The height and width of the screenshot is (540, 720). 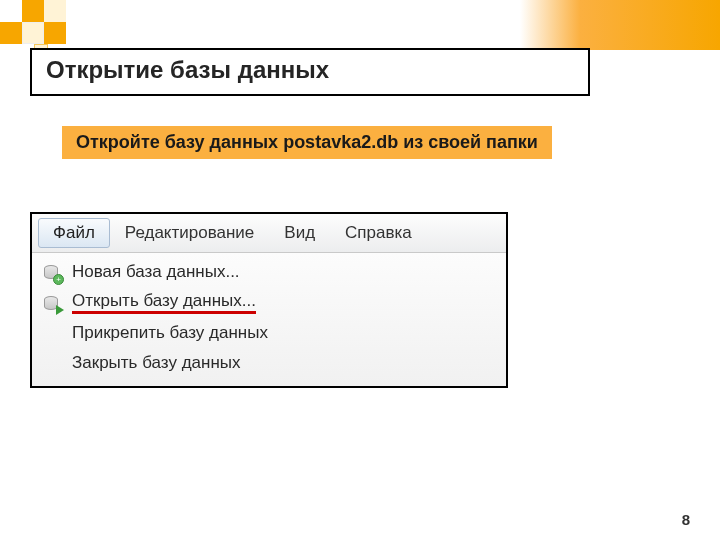 What do you see at coordinates (269, 333) in the screenshot?
I see `dropdown-attach-db: Прикрепить базу данных` at bounding box center [269, 333].